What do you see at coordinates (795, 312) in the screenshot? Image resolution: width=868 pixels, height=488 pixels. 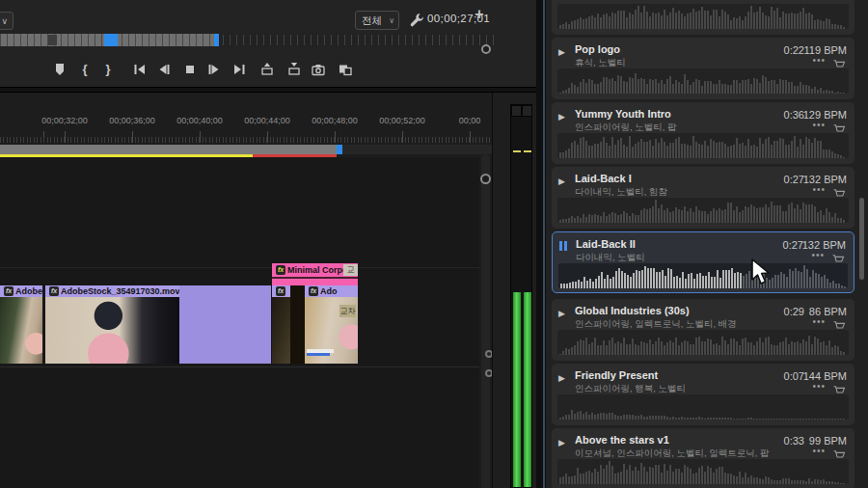 I see `track-duration: 0:29` at bounding box center [795, 312].